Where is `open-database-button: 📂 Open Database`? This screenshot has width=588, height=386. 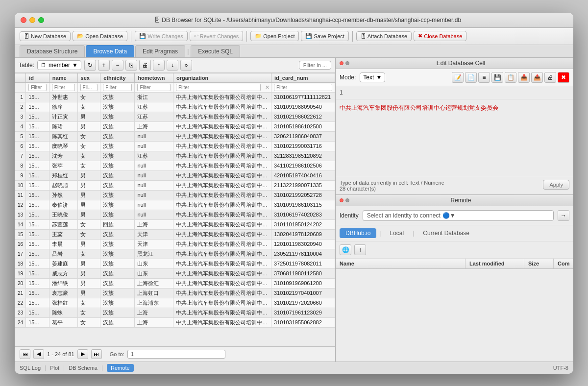 open-database-button: 📂 Open Database is located at coordinates (100, 36).